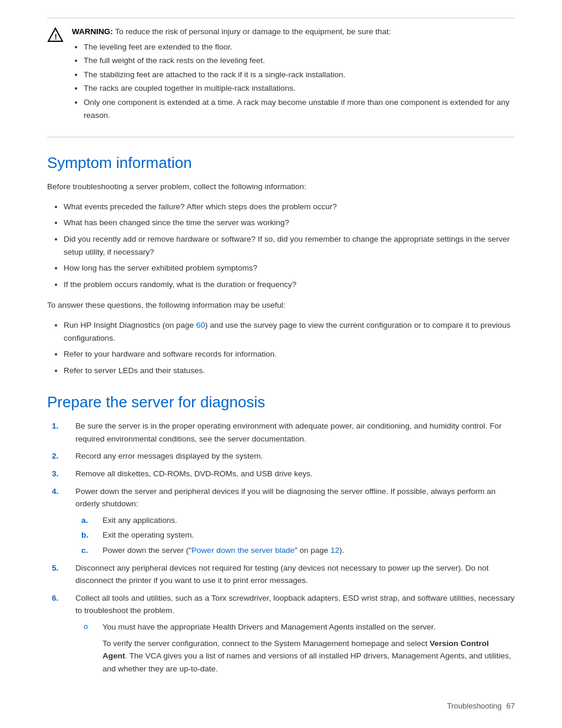 Image resolution: width=562 pixels, height=728 pixels. Describe the element at coordinates (289, 331) in the screenshot. I see `useful-bullet-1: Run HP Insight Diagnostics (on page 60) …` at that location.